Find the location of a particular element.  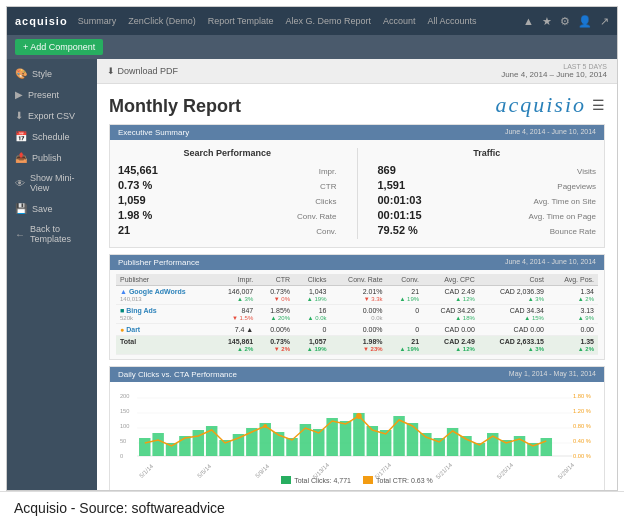

top-icon-3: ⚙ is located at coordinates (565, 22).